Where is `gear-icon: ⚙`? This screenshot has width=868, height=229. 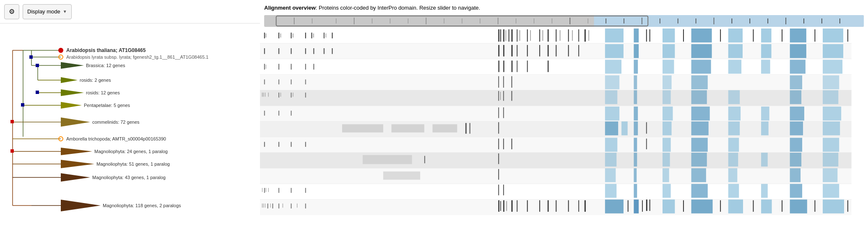 gear-icon: ⚙ is located at coordinates (12, 12).